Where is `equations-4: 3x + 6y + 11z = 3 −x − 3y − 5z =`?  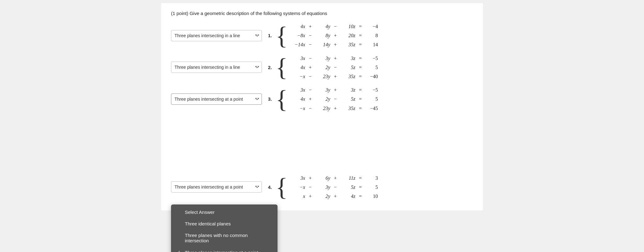
equations-4: 3x + 6y + 11z = 3 −x − 3y − 5z = is located at coordinates (334, 187).